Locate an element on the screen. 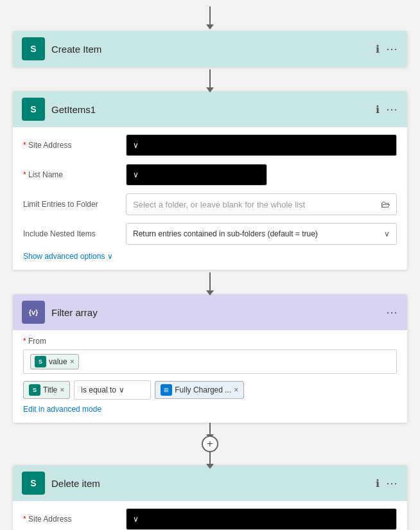 This screenshot has height=530, width=420. get-items-icon: S is located at coordinates (33, 109).